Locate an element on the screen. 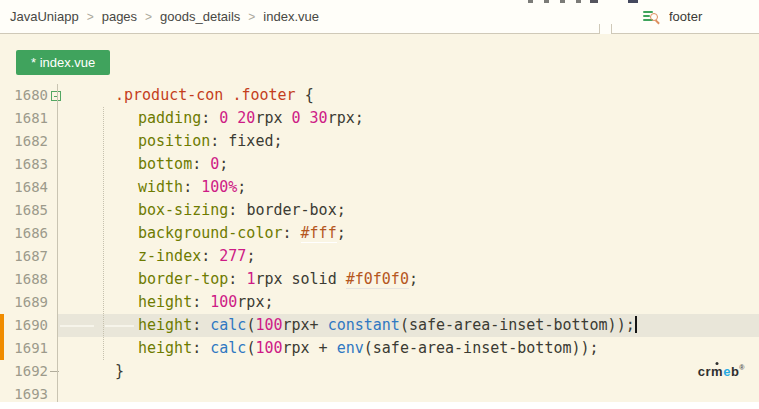 This screenshot has height=409, width=759. code-line-content: height: calc(100rpx + env(safe-area-inse… is located at coordinates (408, 348).